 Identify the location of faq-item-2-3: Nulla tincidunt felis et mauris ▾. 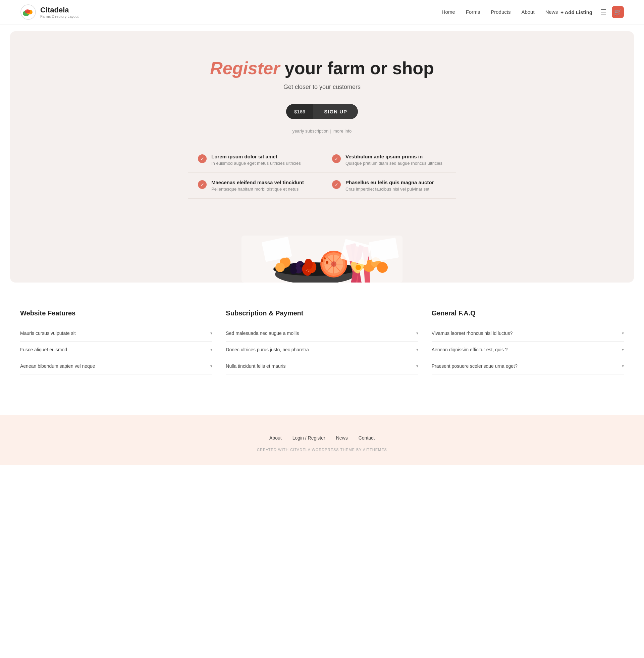
(322, 366).